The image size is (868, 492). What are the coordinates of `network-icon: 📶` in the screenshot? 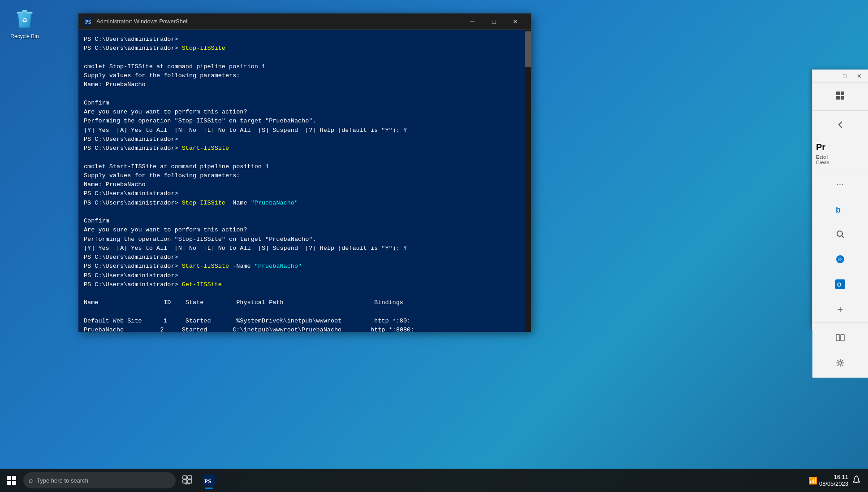 It's located at (813, 481).